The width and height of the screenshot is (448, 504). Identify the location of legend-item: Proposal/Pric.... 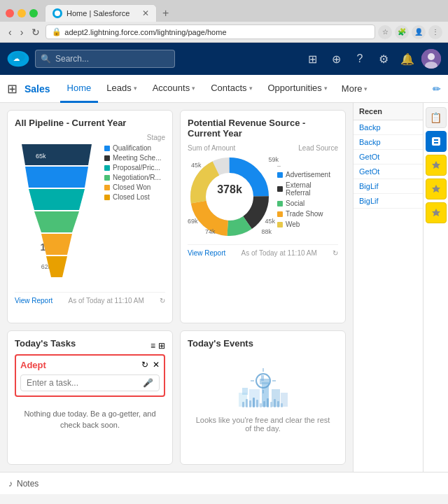
(134, 168).